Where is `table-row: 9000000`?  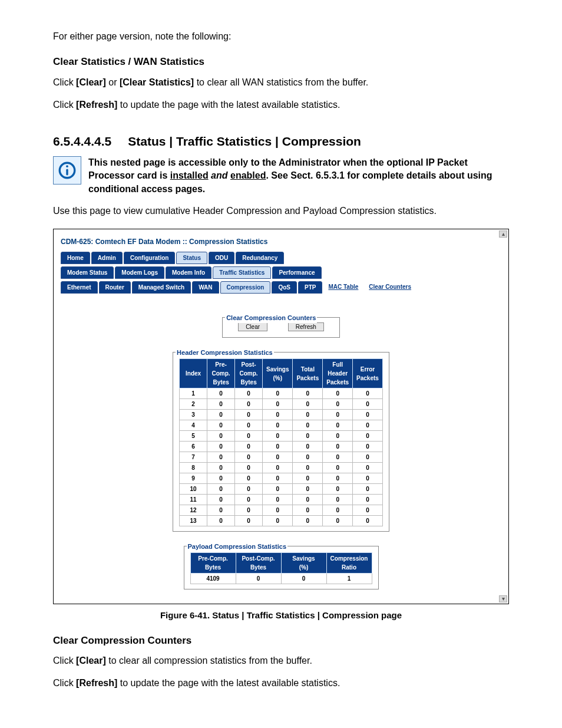 table-row: 9000000 is located at coordinates (282, 479).